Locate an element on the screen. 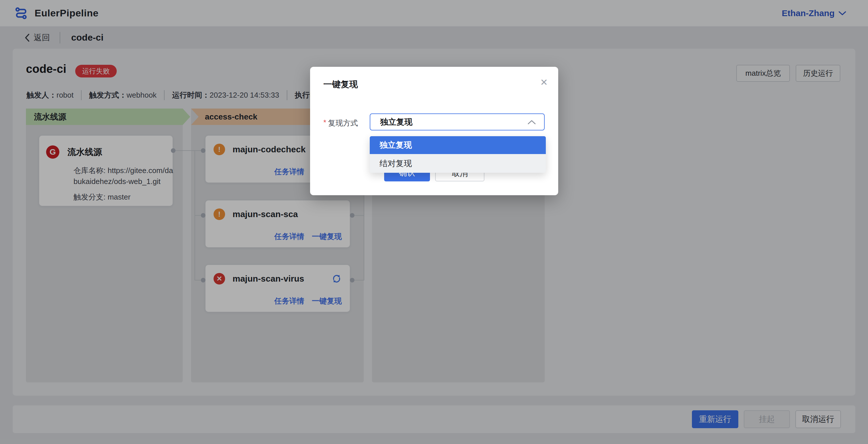 The image size is (868, 444). chevron-up-icon is located at coordinates (532, 122).